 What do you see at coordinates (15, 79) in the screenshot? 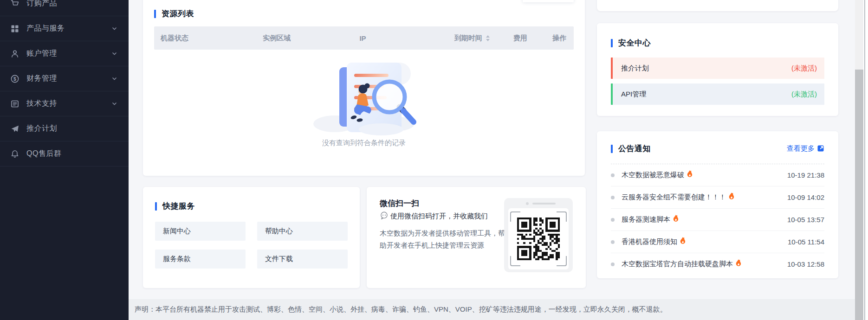
I see `finance-icon: $` at bounding box center [15, 79].